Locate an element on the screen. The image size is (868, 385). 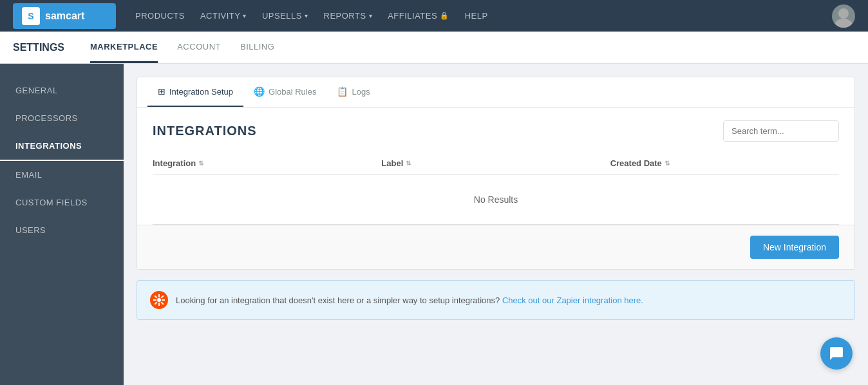
nav-activity: ACTIVITY ▾ is located at coordinates (223, 15).